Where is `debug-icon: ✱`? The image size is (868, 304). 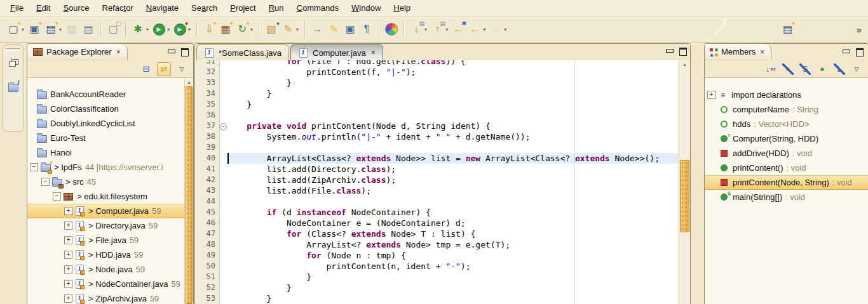
debug-icon: ✱ is located at coordinates (138, 29).